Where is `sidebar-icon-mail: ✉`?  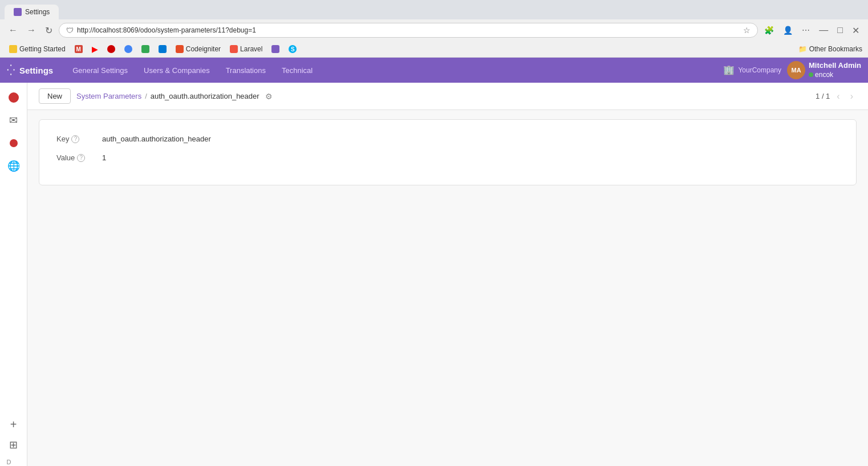 sidebar-icon-mail: ✉ is located at coordinates (14, 120).